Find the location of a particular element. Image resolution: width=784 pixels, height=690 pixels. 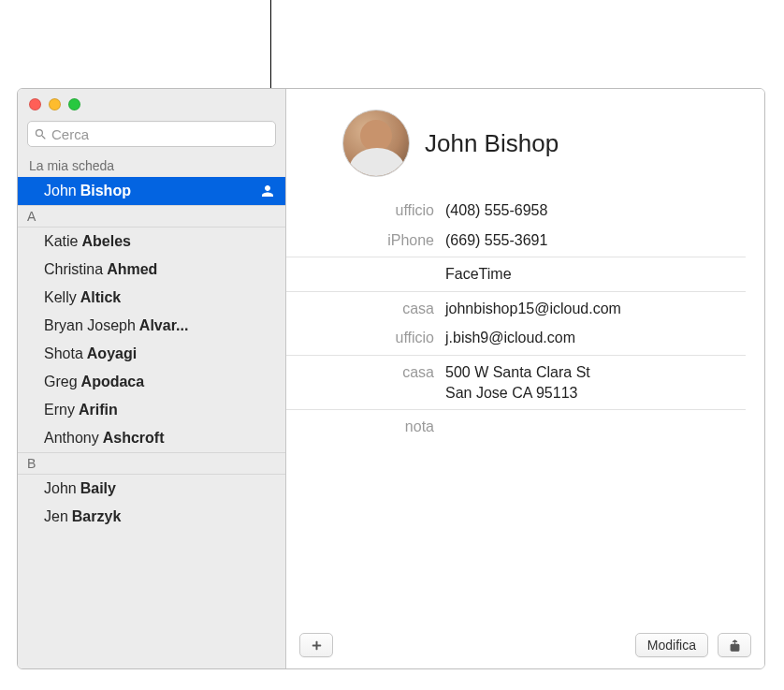

window-controls is located at coordinates (54, 105).